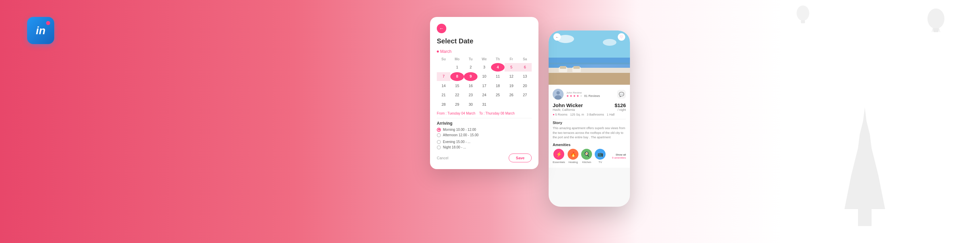  What do you see at coordinates (484, 105) in the screenshot?
I see `cal-day-31: 31` at bounding box center [484, 105].